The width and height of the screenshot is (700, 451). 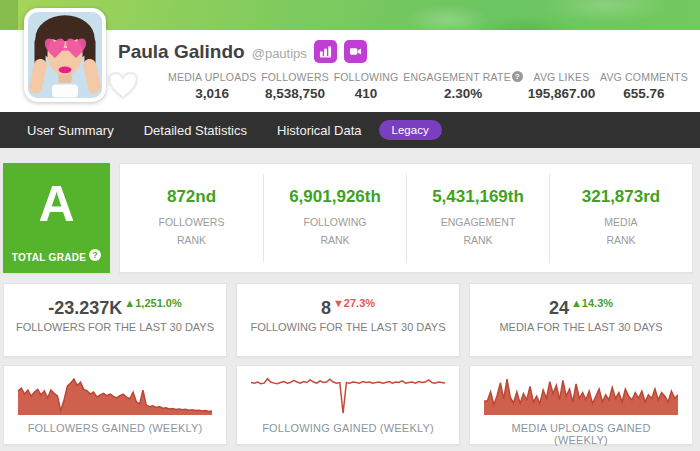 What do you see at coordinates (115, 327) in the screenshot?
I see `followers-30day-label: FOLLOWERS FOR THE LAST 30 DAYS` at bounding box center [115, 327].